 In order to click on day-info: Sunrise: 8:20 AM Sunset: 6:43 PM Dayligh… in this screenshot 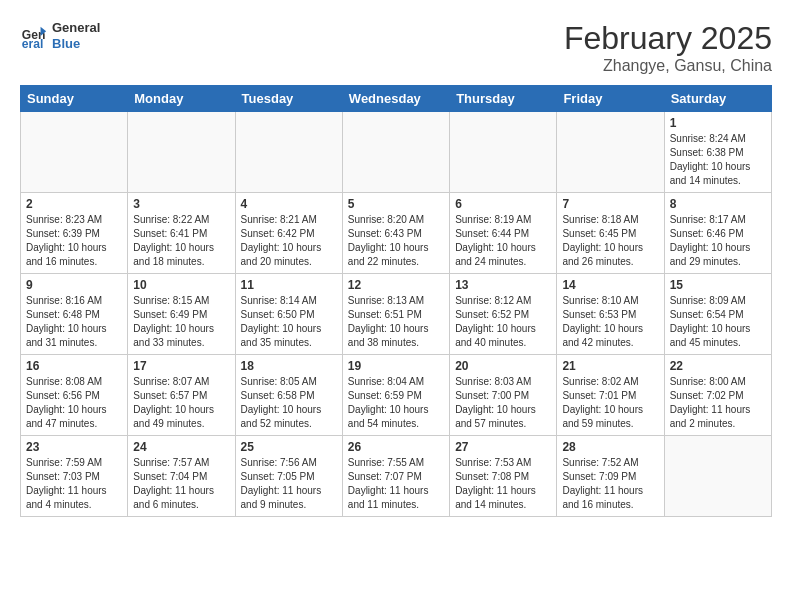, I will do `click(396, 241)`.